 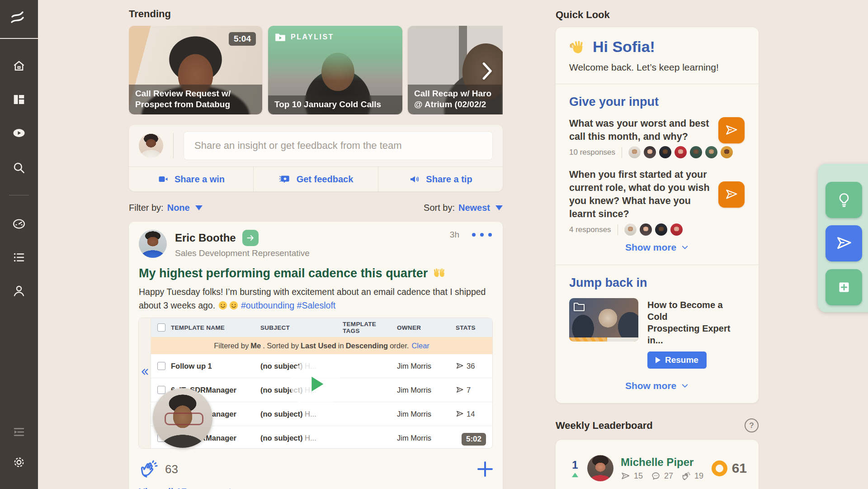 What do you see at coordinates (656, 476) in the screenshot?
I see `comment-stat-icon` at bounding box center [656, 476].